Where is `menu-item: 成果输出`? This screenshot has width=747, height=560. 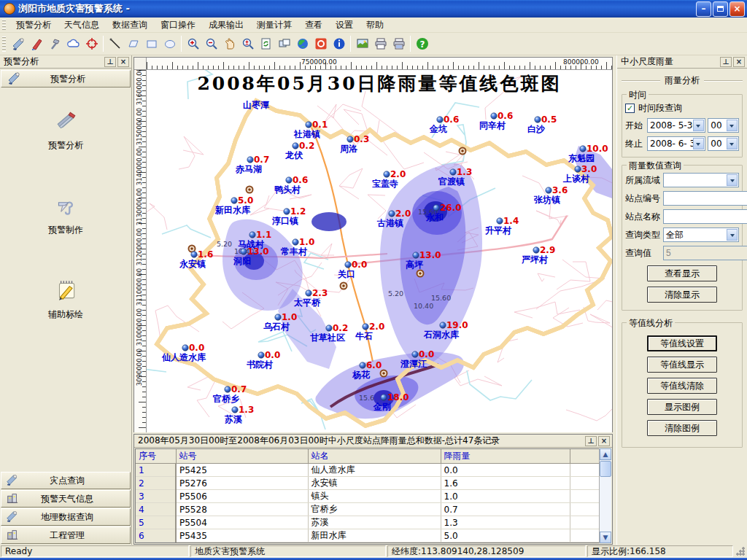 menu-item: 成果输出 is located at coordinates (226, 25).